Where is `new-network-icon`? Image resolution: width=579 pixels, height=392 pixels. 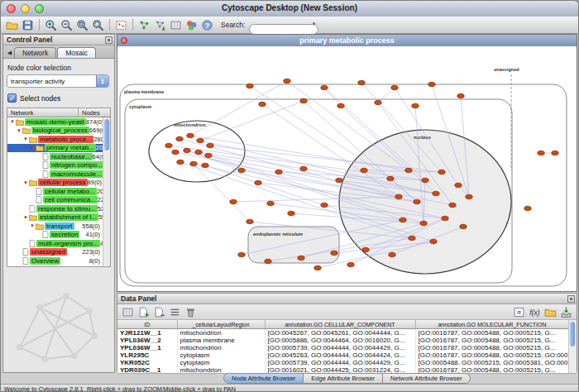 new-network-icon is located at coordinates (144, 25).